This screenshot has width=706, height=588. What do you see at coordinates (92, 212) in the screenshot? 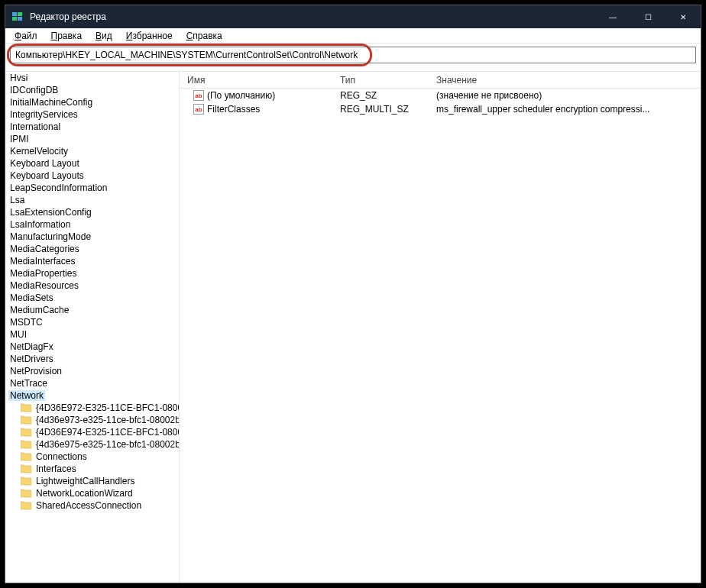
I see `tree-item: LsaExtensionConfig` at bounding box center [92, 212].